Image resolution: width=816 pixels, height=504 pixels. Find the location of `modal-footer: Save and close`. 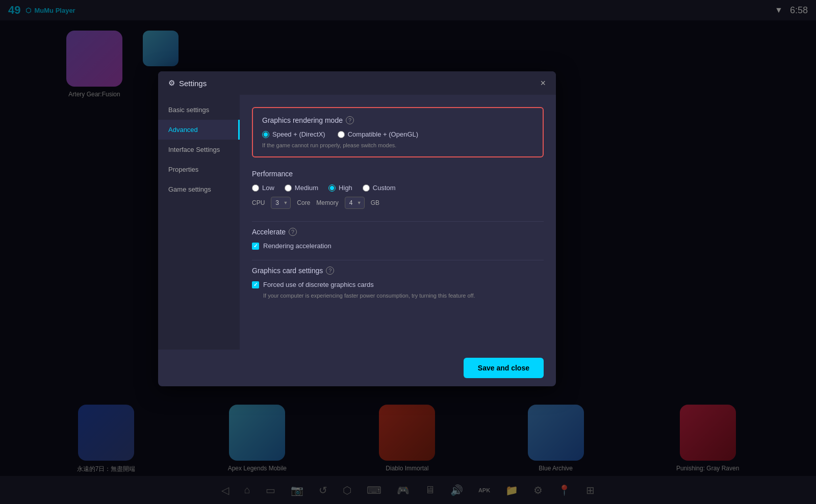

modal-footer: Save and close is located at coordinates (357, 368).